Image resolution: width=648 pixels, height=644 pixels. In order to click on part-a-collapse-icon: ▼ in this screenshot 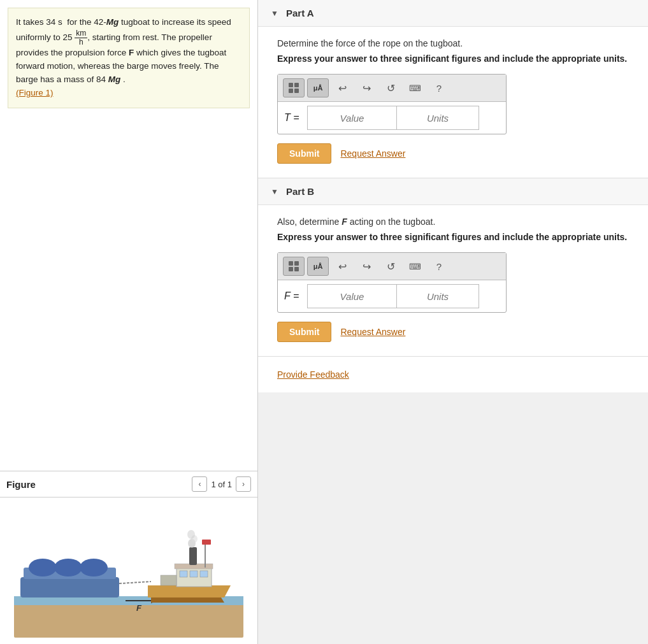, I will do `click(275, 13)`.